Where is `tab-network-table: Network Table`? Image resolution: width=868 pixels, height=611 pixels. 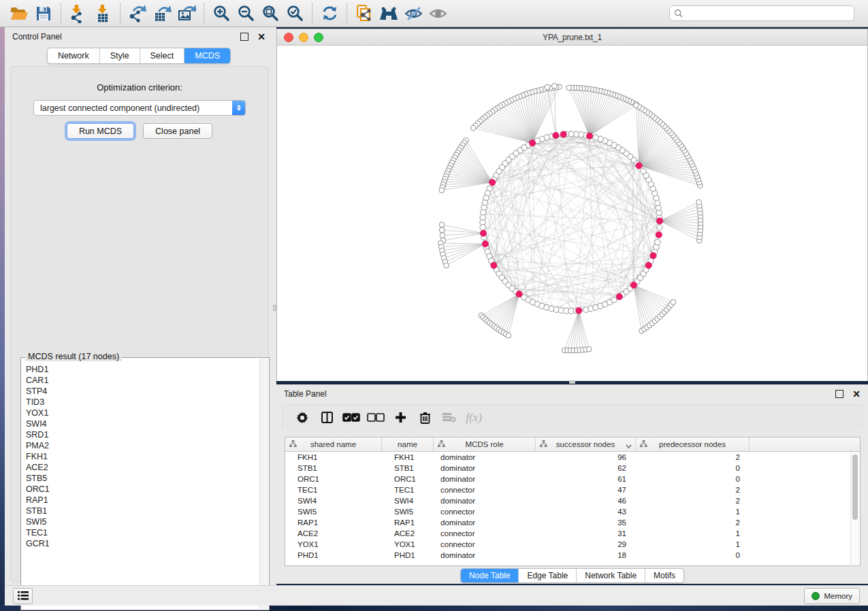 tab-network-table: Network Table is located at coordinates (611, 576).